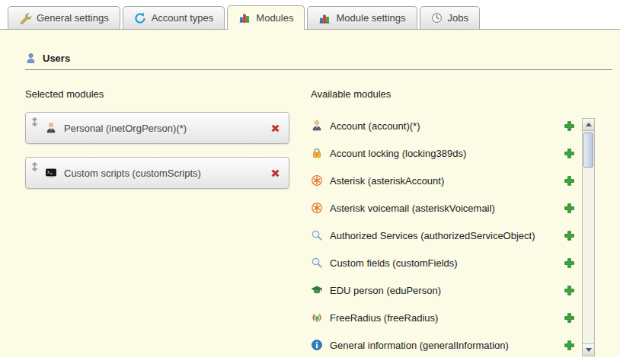 Image resolution: width=620 pixels, height=364 pixels. I want to click on tab-module-settings: Module settings, so click(362, 18).